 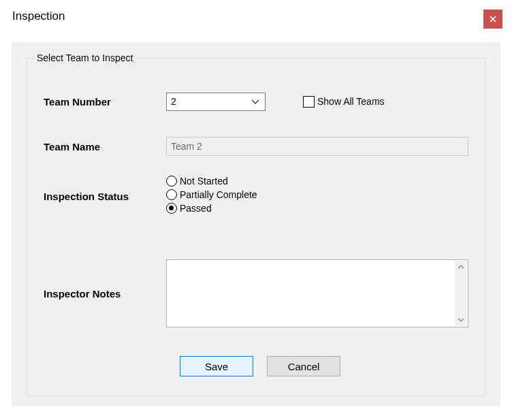 What do you see at coordinates (256, 195) in the screenshot?
I see `row-inspection-status: Inspection Status Not Started Partially …` at bounding box center [256, 195].